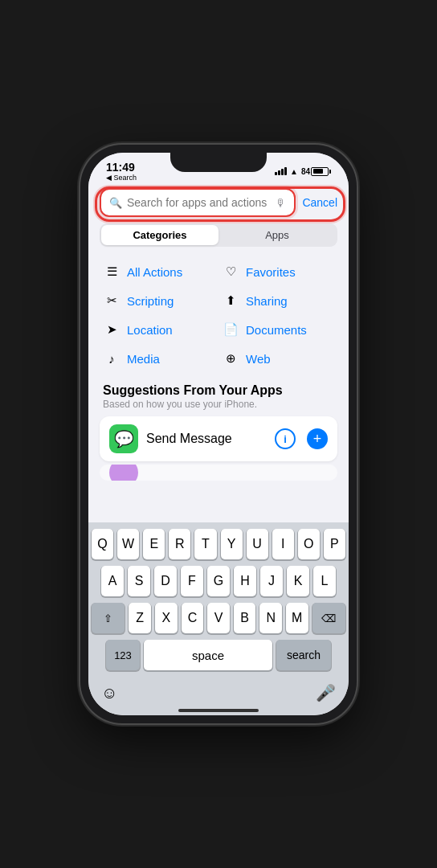 This screenshot has width=437, height=868. I want to click on key-f: F, so click(192, 581).